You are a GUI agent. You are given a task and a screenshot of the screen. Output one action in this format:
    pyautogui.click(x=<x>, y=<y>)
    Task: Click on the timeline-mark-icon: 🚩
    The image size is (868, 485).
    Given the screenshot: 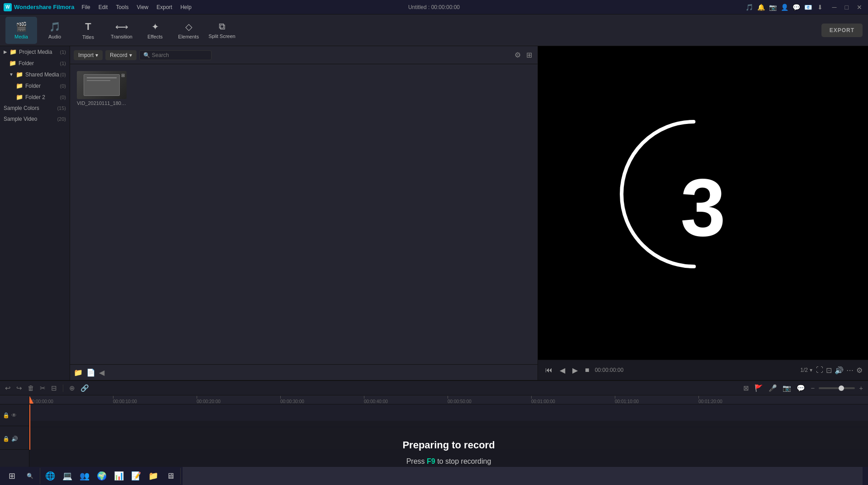 What is the action you would take?
    pyautogui.click(x=759, y=388)
    